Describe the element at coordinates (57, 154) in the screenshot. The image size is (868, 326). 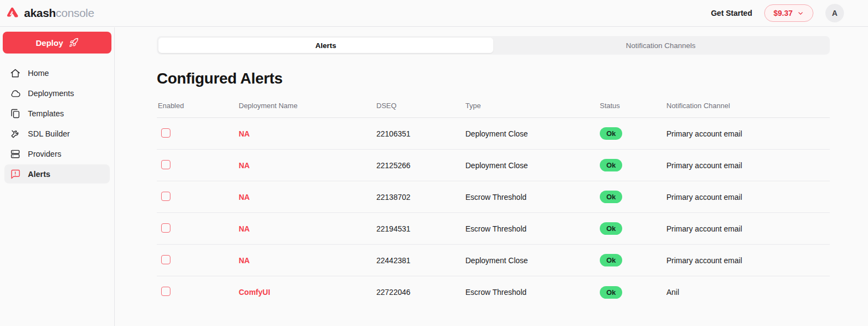
I see `sidebar-item-providers: Providers` at that location.